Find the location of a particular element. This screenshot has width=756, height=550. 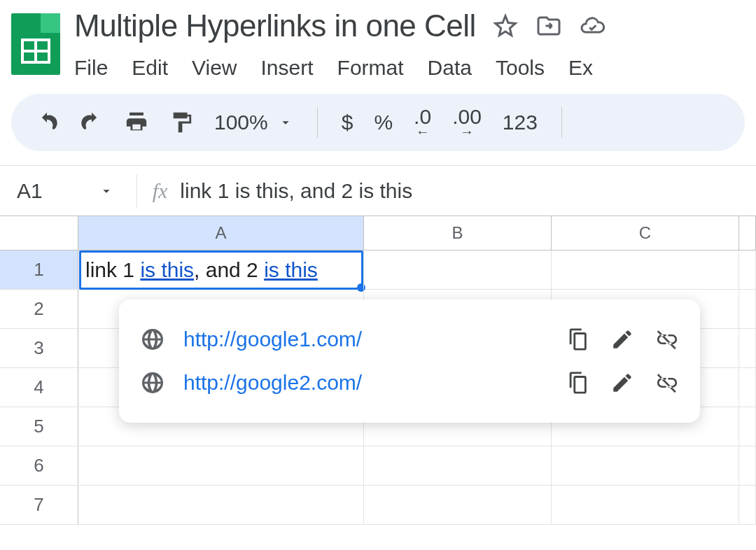

cell-C1 is located at coordinates (645, 270).